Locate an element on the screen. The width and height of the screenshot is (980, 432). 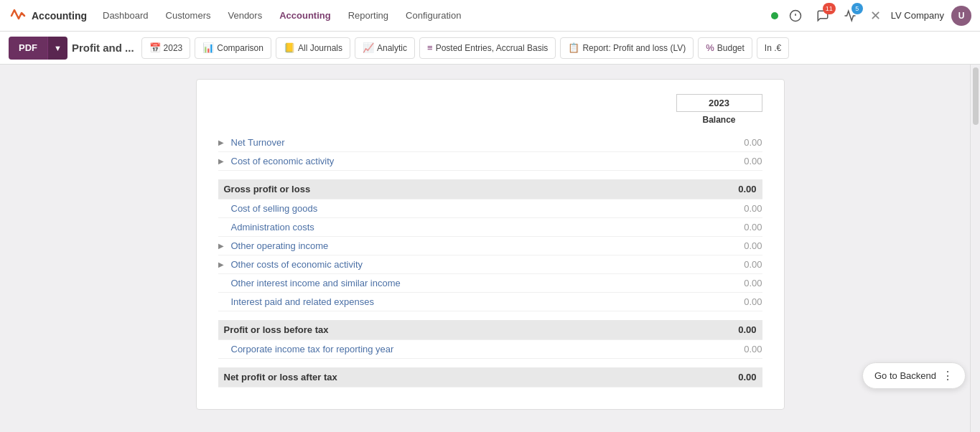
label-cost-economic: Cost of economic activity is located at coordinates (468, 161).